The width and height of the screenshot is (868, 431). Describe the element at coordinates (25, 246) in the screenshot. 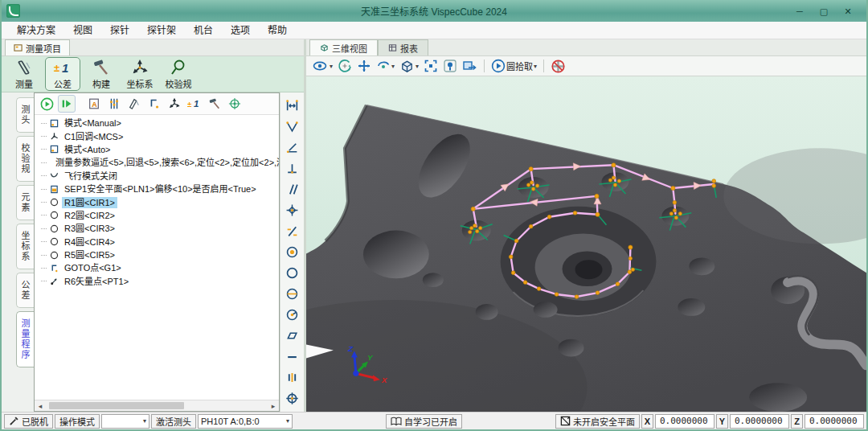

I see `side-tab-coordsys: 坐标系` at that location.